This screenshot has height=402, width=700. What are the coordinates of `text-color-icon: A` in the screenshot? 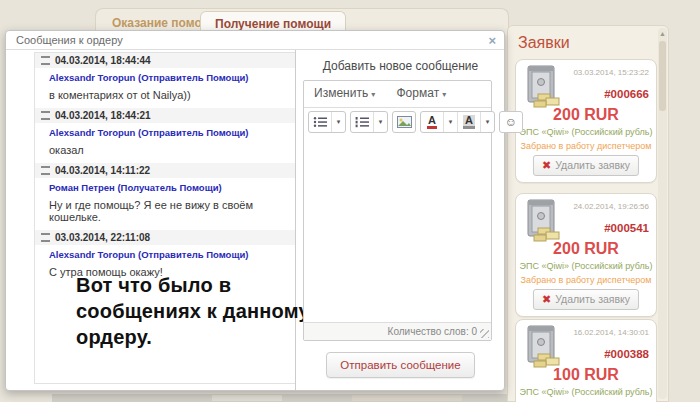 It's located at (432, 122).